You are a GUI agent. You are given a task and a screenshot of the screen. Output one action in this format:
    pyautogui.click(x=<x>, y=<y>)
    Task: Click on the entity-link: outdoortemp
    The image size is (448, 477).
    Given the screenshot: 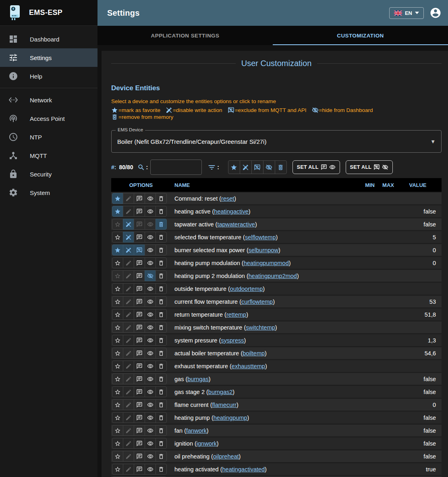 What is the action you would take?
    pyautogui.click(x=247, y=289)
    